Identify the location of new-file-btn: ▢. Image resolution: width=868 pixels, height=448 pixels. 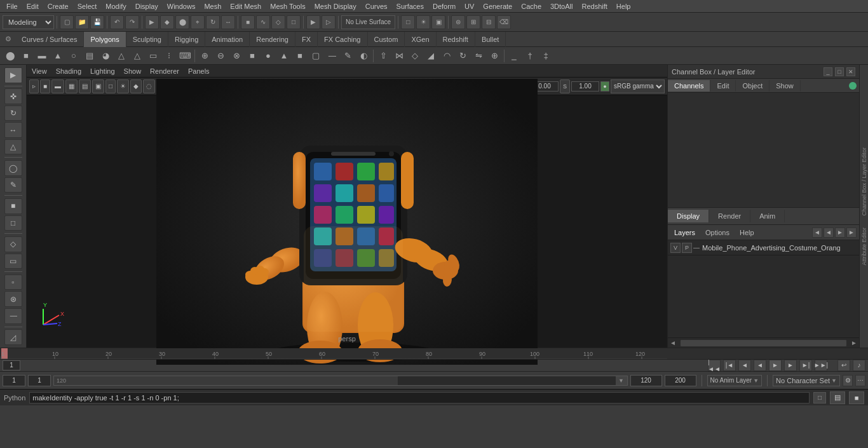
(67, 22).